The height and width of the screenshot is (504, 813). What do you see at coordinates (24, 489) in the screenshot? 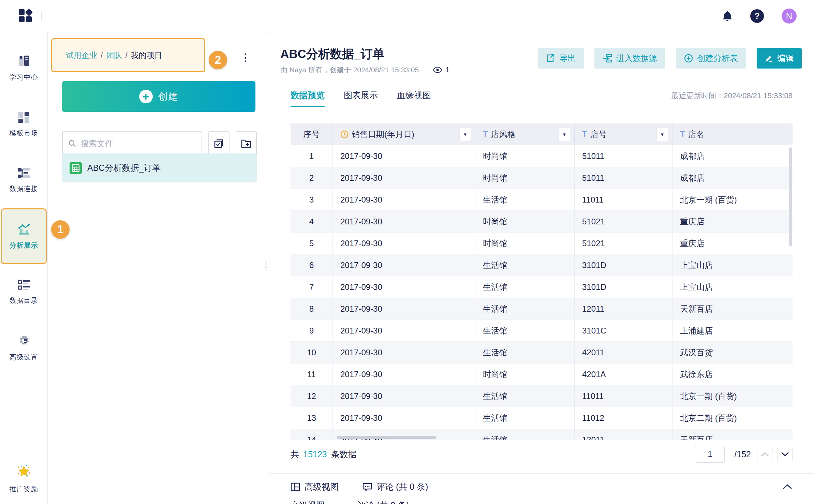
I see `sidebar-item-label: 推广奖励` at bounding box center [24, 489].